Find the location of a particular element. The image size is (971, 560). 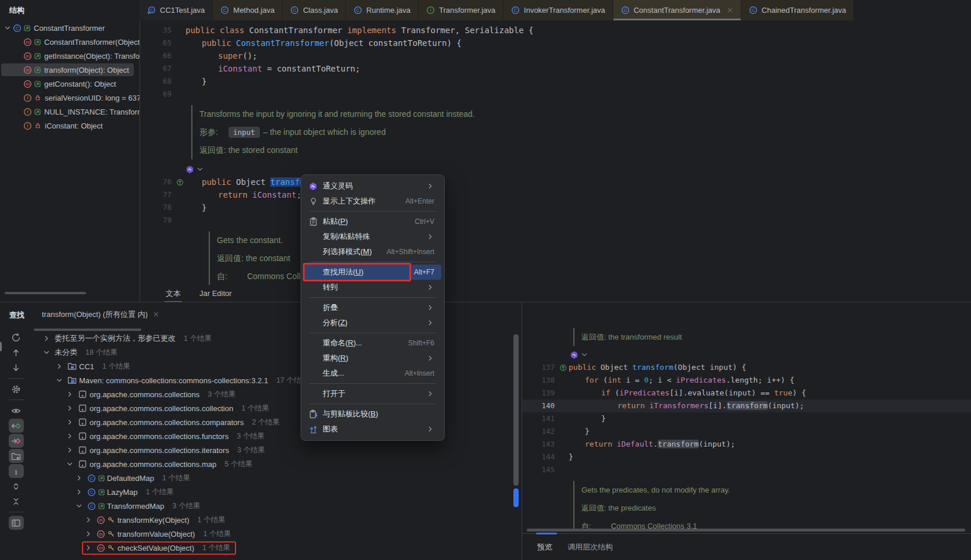

editor-tab-invokertransformer-java: CInvokerTransformer.java is located at coordinates (558, 10).